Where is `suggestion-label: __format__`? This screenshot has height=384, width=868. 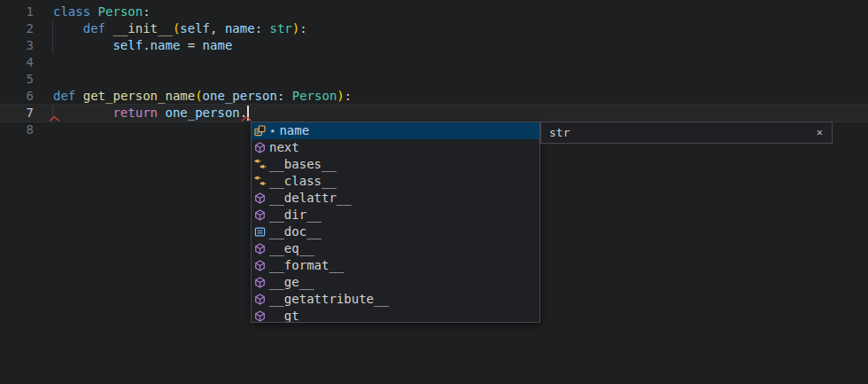 suggestion-label: __format__ is located at coordinates (306, 266).